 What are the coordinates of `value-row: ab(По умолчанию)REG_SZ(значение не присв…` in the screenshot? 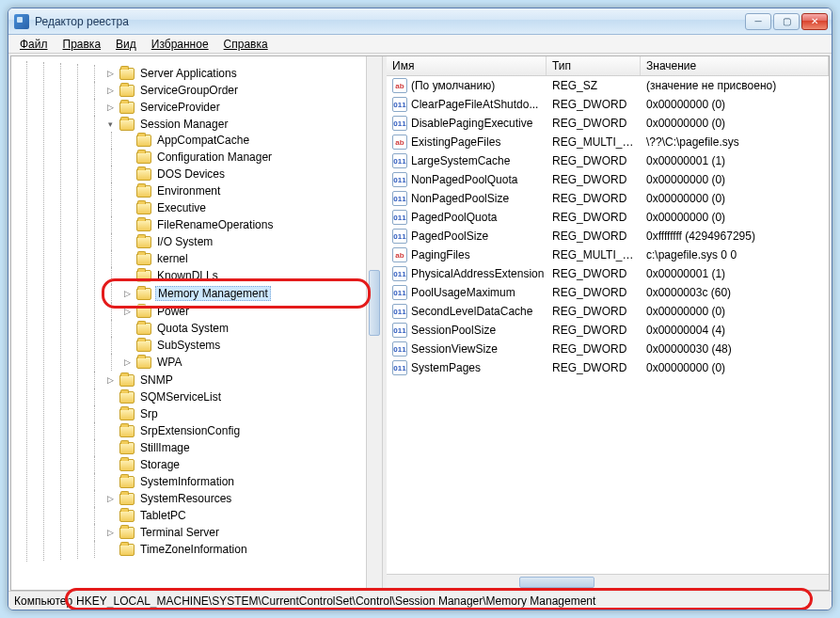 It's located at (608, 86).